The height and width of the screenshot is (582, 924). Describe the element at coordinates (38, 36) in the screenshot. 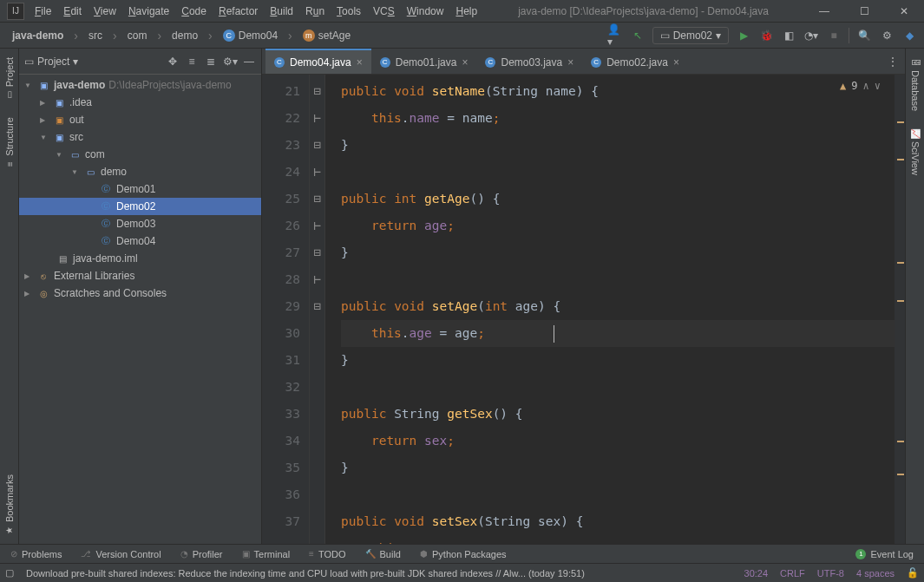

I see `breadcrumb-project: java-demo` at that location.